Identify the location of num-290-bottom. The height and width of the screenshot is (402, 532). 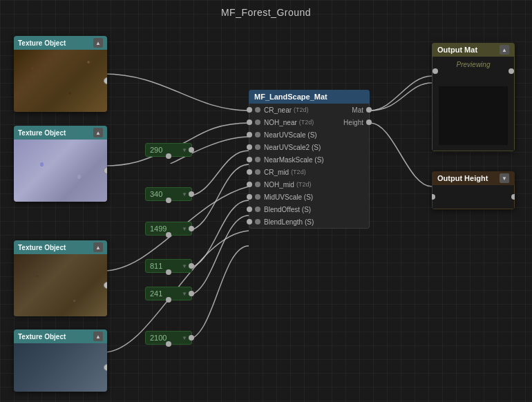
(169, 156).